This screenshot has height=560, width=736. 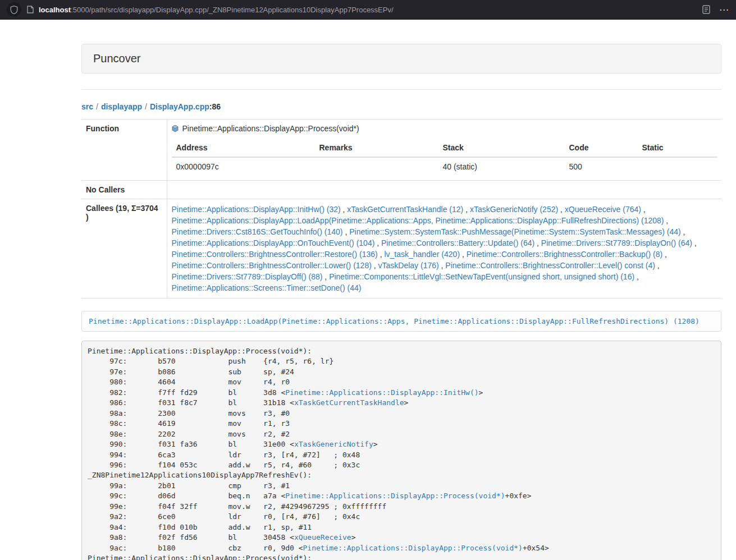 I want to click on no-callers-label: No Callers, so click(x=124, y=190).